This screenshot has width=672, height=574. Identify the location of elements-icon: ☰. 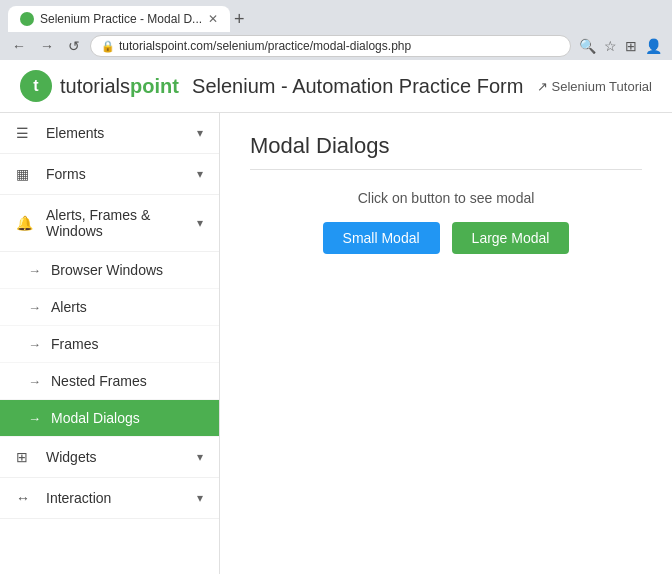
(26, 133).